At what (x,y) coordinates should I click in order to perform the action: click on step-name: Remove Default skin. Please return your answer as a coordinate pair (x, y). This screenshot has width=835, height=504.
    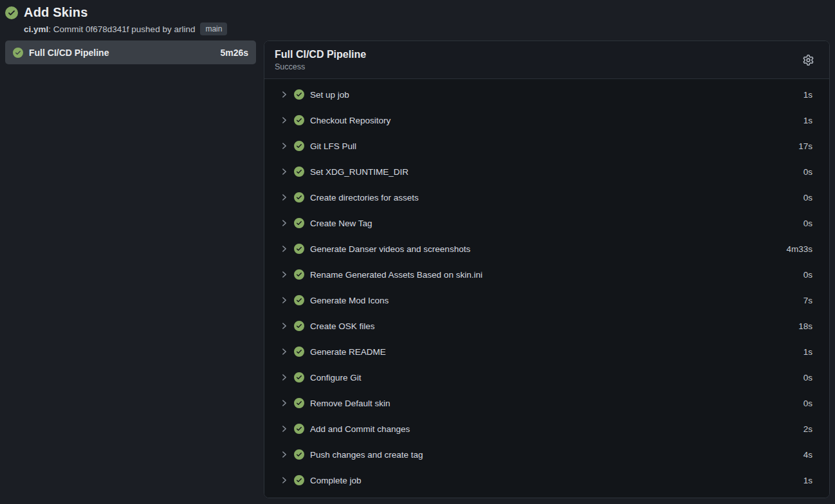
    Looking at the image, I should click on (350, 404).